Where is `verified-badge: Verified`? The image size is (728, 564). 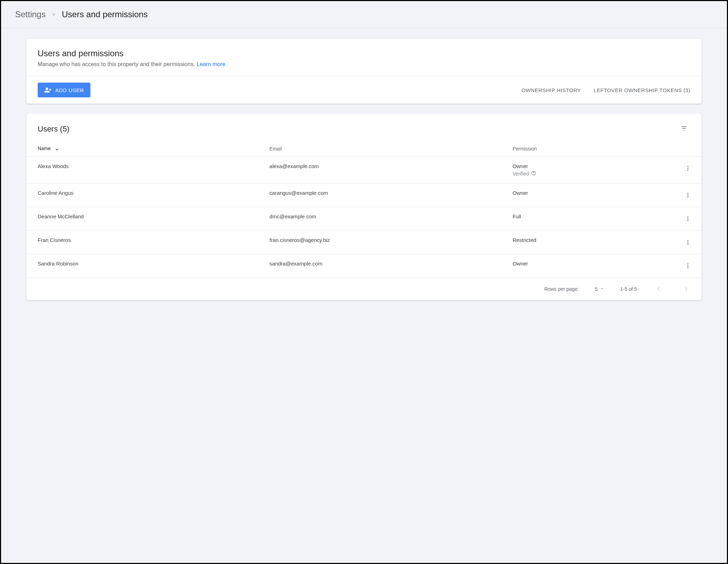
verified-badge: Verified is located at coordinates (580, 174).